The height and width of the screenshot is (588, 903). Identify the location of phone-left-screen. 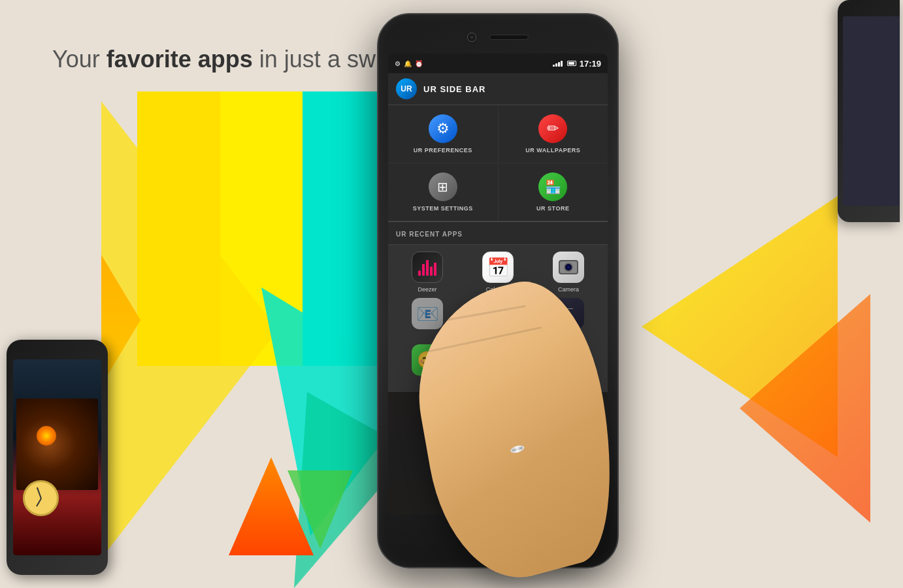
(57, 457).